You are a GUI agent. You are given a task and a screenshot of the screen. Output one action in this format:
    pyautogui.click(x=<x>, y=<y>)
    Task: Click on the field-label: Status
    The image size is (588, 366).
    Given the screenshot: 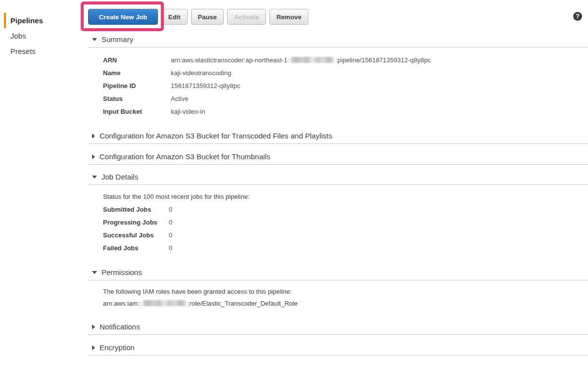 What is the action you would take?
    pyautogui.click(x=137, y=99)
    